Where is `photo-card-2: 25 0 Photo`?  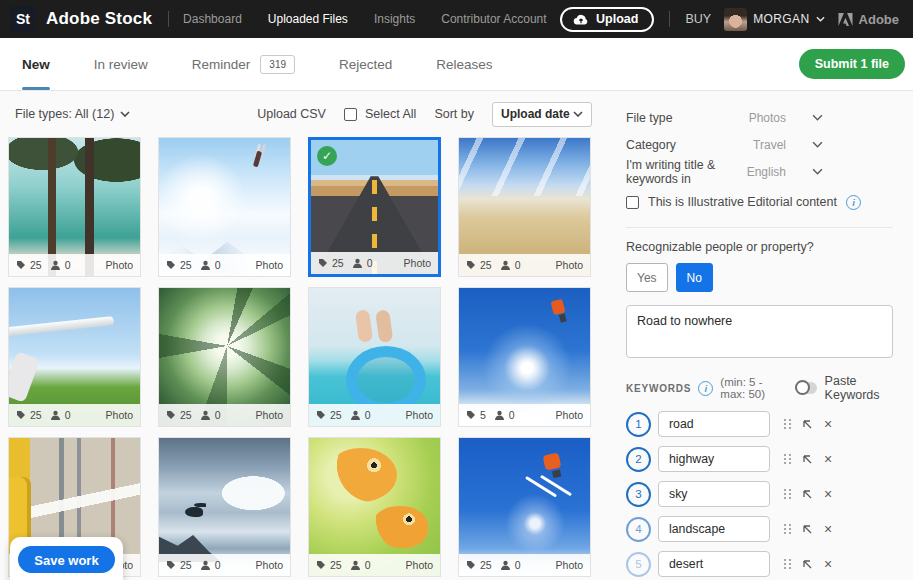
photo-card-2: 25 0 Photo is located at coordinates (224, 207).